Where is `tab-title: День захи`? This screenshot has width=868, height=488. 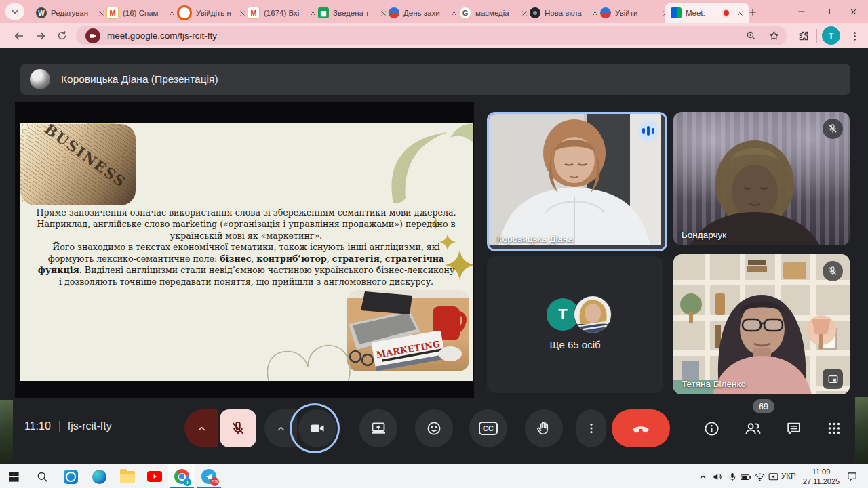 tab-title: День захи is located at coordinates (424, 13).